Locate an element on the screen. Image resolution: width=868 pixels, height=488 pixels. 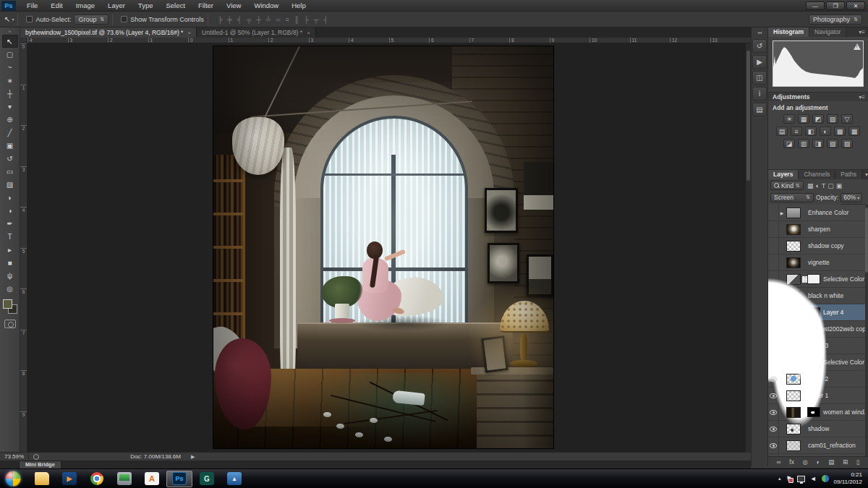
menu-item: File is located at coordinates (32, 6).